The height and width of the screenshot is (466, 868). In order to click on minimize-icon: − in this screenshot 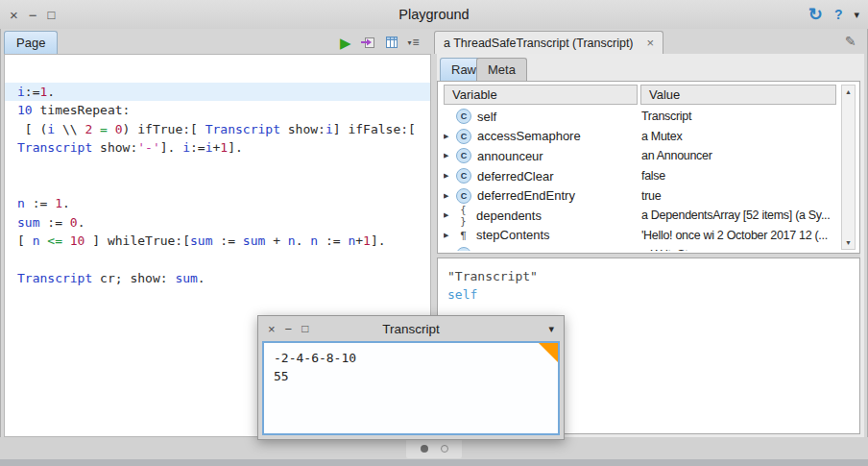, I will do `click(289, 329)`.